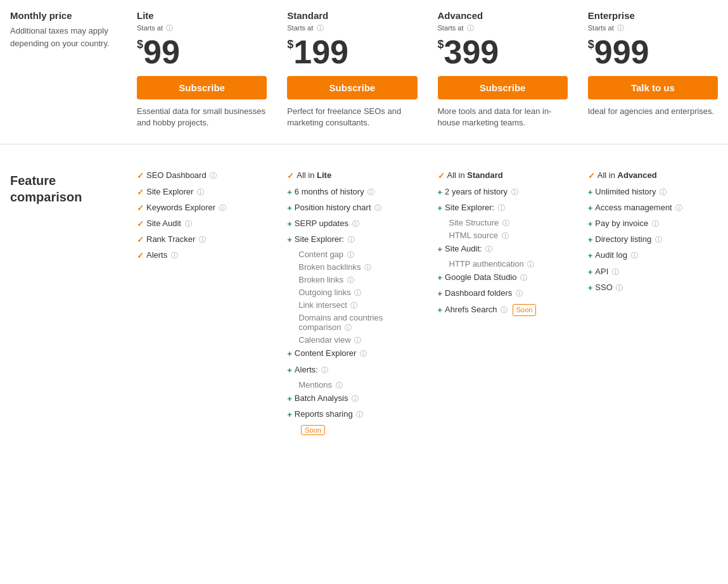 The width and height of the screenshot is (728, 584). What do you see at coordinates (508, 264) in the screenshot?
I see `sub-http-auth: HTTP authentication ⓘ` at bounding box center [508, 264].